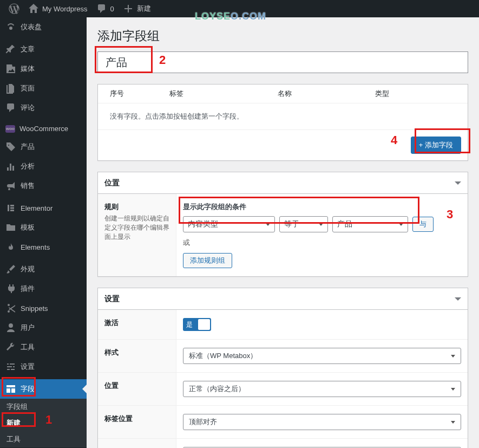 This screenshot has width=479, height=448. Describe the element at coordinates (326, 94) in the screenshot. I see `col-name: 名称` at that location.